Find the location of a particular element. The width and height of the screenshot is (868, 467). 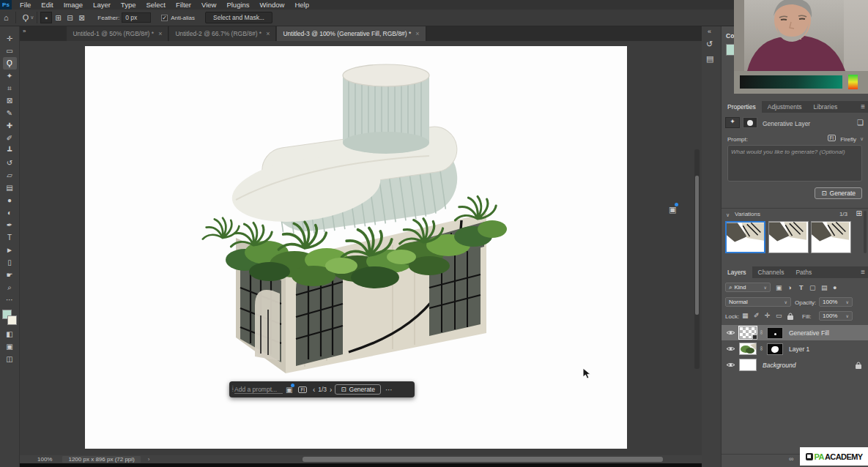

screen-mode-icon: ▣ is located at coordinates (10, 347).